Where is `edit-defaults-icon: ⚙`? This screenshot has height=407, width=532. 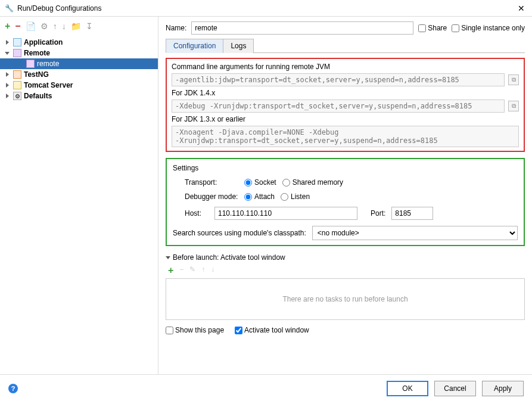
edit-defaults-icon: ⚙ is located at coordinates (44, 26).